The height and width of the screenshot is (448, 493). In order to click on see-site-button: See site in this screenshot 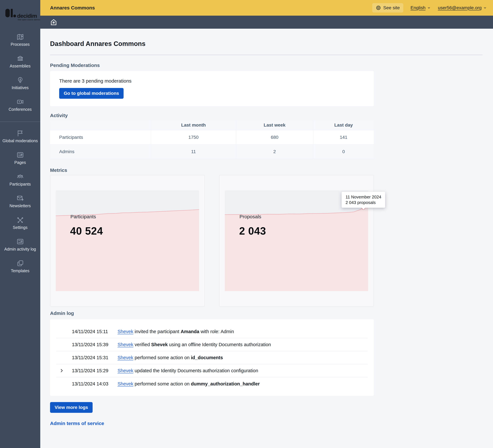, I will do `click(388, 8)`.